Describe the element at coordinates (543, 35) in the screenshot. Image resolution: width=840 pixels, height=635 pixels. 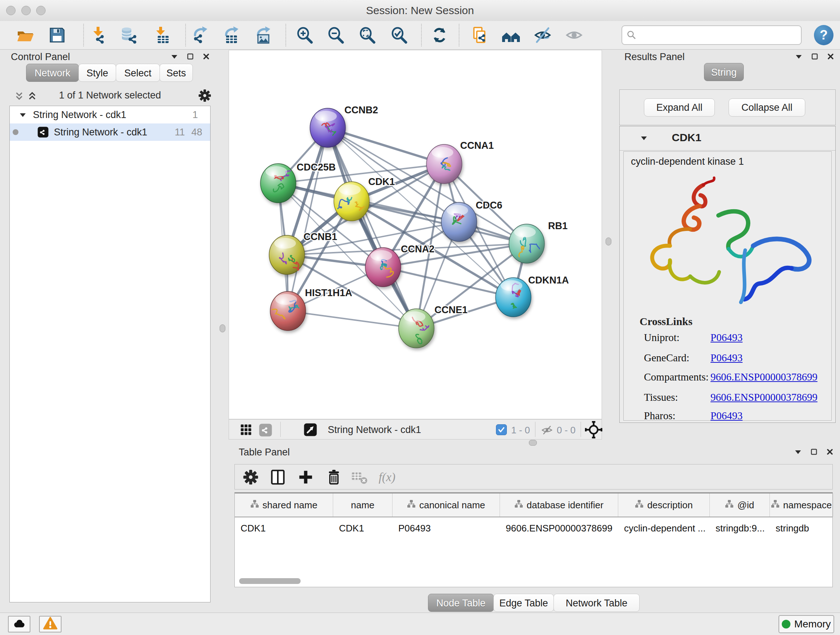
I see `hide-glasses-button` at that location.